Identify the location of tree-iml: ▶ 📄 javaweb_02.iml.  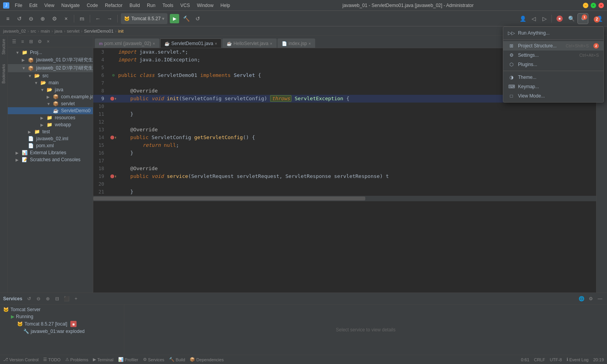
(51, 139).